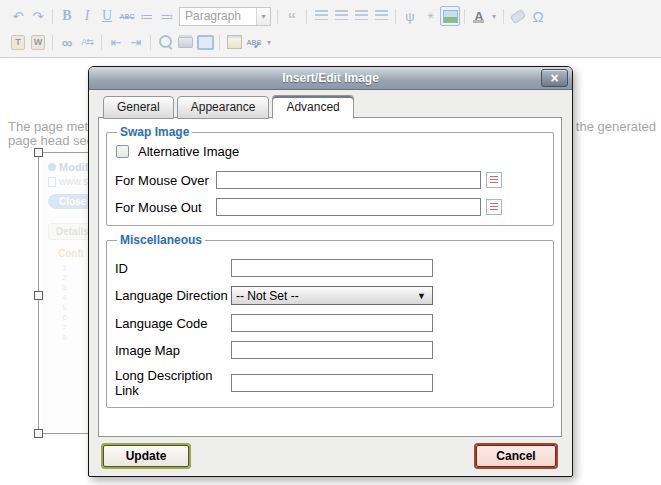  What do you see at coordinates (52, 126) in the screenshot?
I see `editor-text: The page meta` at bounding box center [52, 126].